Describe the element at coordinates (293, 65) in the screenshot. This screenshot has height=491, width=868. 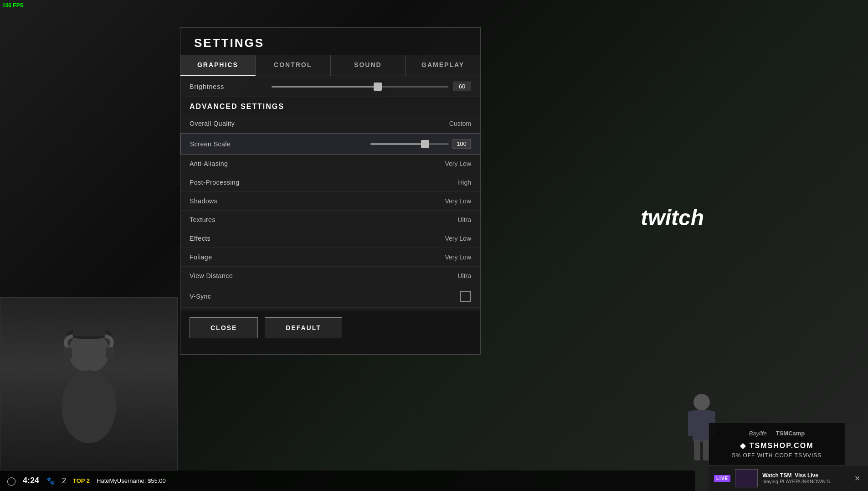
I see `tab-control: CONTROL` at that location.